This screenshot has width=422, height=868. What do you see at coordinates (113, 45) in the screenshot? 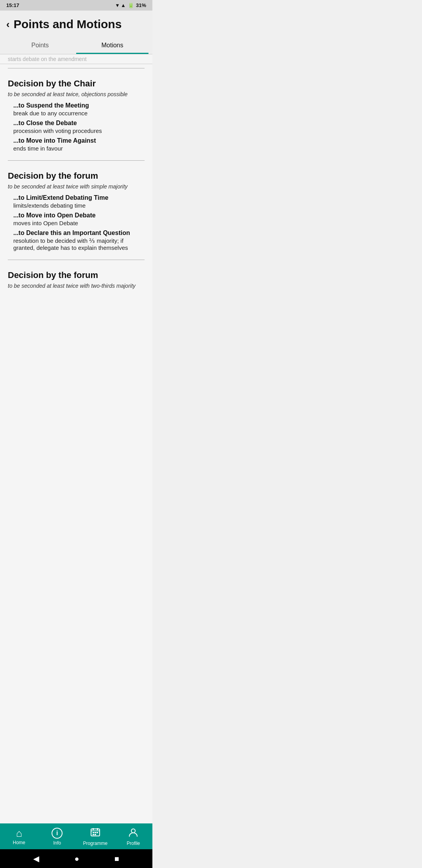
I see `tab-motions: Motions` at bounding box center [113, 45].